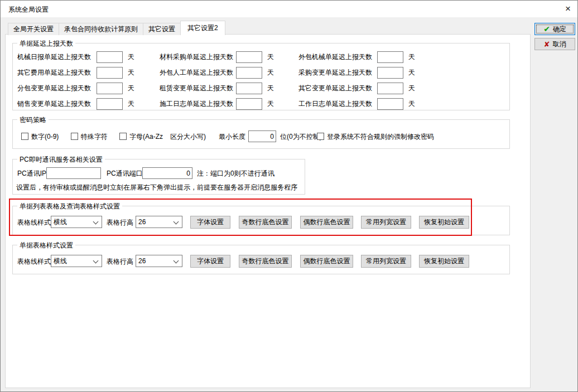  I want to click on close-button: ×, so click(568, 9).